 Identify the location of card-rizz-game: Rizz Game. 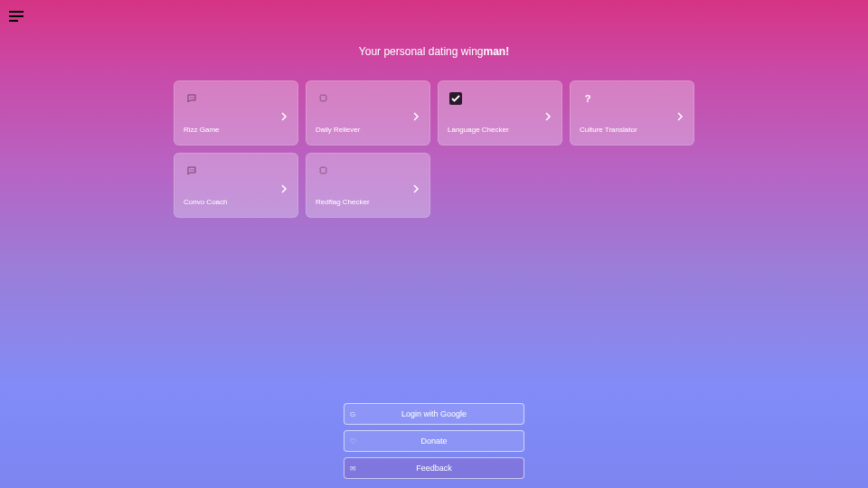
(236, 113).